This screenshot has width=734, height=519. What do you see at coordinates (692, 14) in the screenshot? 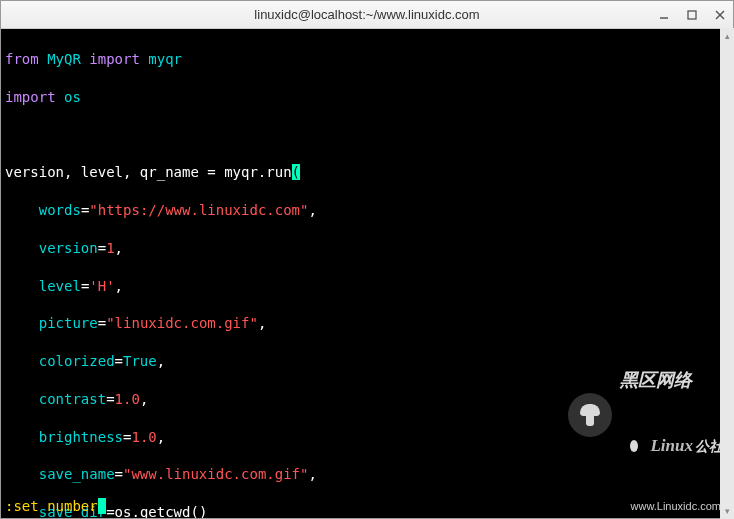
I see `window-controls` at bounding box center [692, 14].